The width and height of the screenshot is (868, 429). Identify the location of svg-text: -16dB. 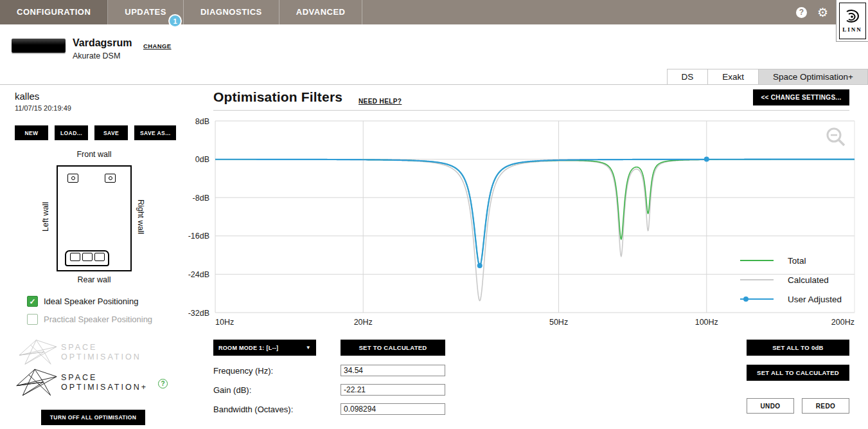
(199, 236).